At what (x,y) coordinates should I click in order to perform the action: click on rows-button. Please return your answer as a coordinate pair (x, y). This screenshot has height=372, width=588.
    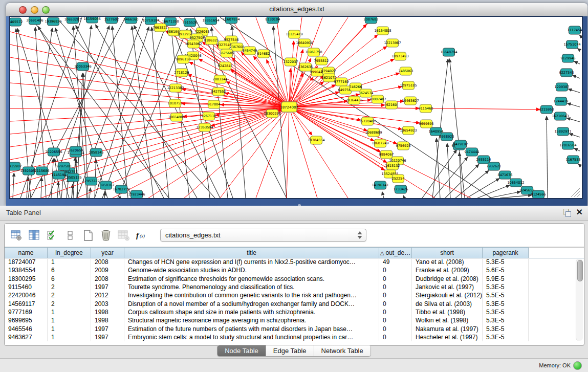
    Looking at the image, I should click on (70, 235).